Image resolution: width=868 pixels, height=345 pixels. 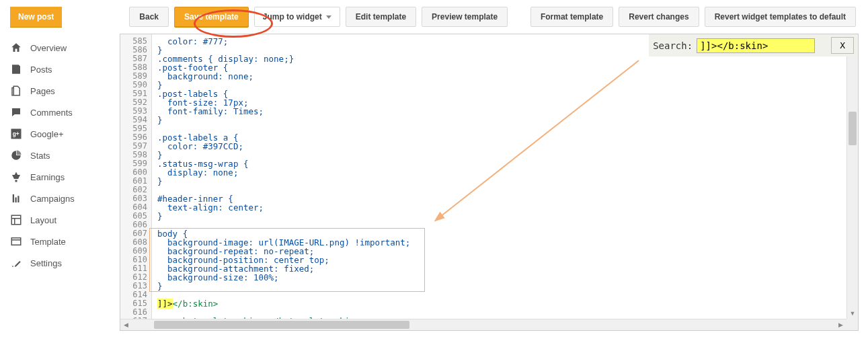 What do you see at coordinates (16, 112) in the screenshot?
I see `comments-icon` at bounding box center [16, 112].